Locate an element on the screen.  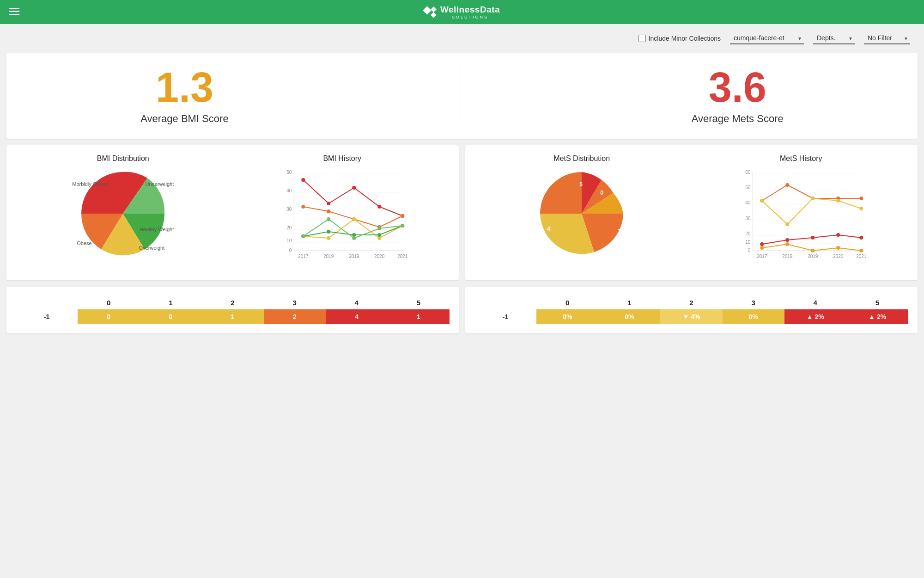
depts-dropdown-wrap: Depts. is located at coordinates (834, 38).